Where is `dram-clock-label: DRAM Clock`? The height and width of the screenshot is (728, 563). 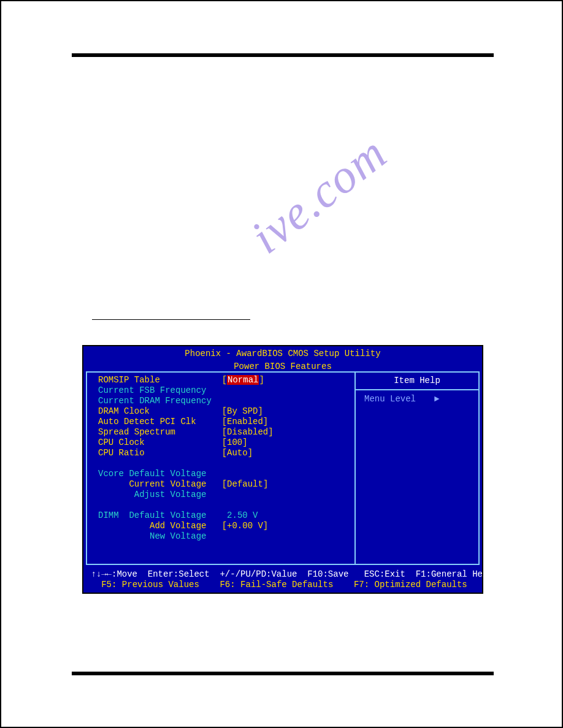 dram-clock-label: DRAM Clock is located at coordinates (124, 411).